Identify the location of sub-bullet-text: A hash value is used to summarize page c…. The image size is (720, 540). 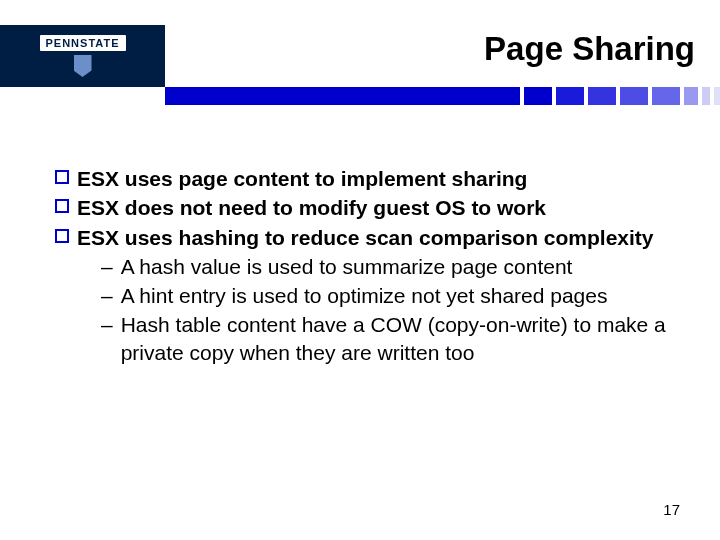
(347, 266).